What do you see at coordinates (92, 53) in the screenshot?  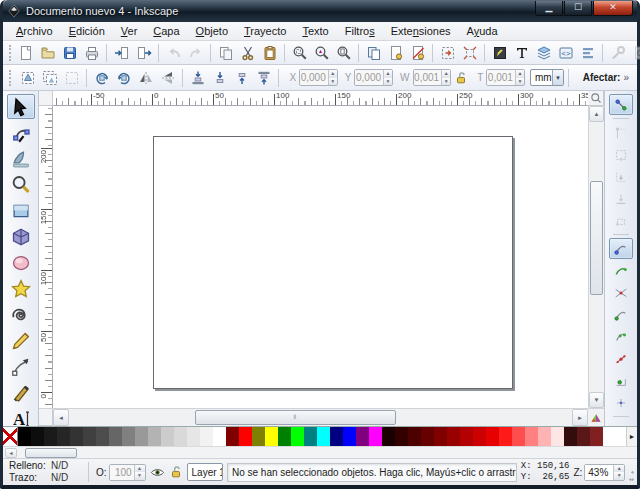 I see `document-print-button` at bounding box center [92, 53].